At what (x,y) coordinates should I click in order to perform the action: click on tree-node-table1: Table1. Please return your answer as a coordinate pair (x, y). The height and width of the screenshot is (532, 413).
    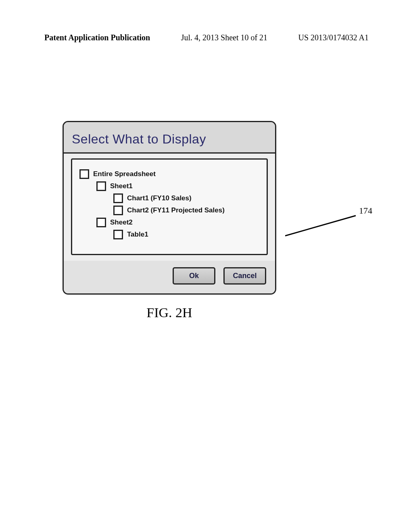
    Looking at the image, I should click on (186, 235).